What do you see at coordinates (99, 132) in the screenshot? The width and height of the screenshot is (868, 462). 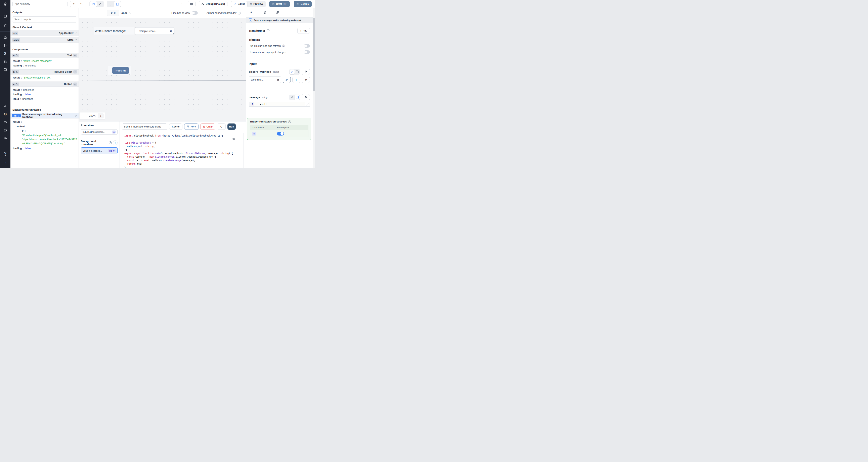 I see `runnable-item-c: hub/1511/discord/se... c` at bounding box center [99, 132].